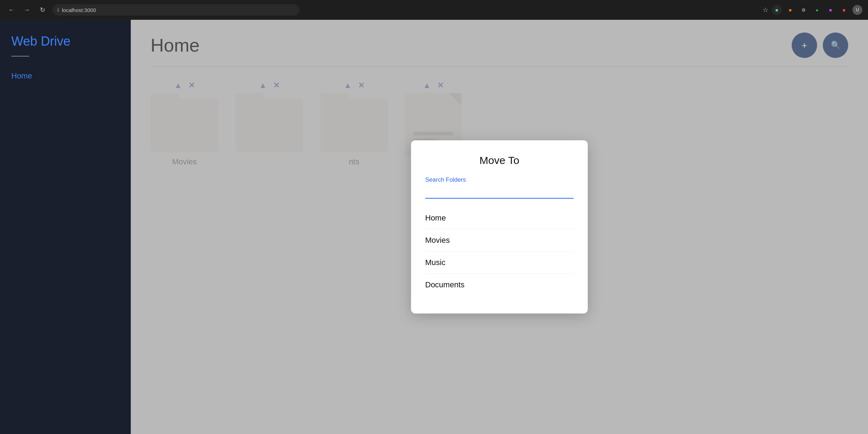 The image size is (868, 434). Describe the element at coordinates (499, 252) in the screenshot. I see `folder-list: Home Movies Music Documents` at that location.